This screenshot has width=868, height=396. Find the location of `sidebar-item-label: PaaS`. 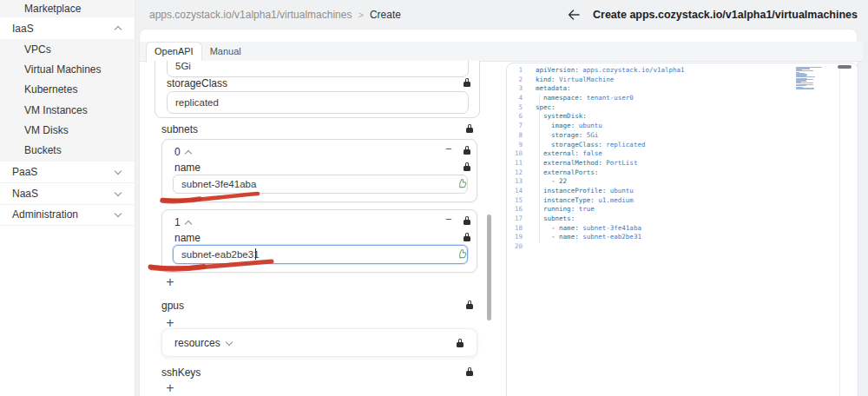

sidebar-item-label: PaaS is located at coordinates (24, 172).